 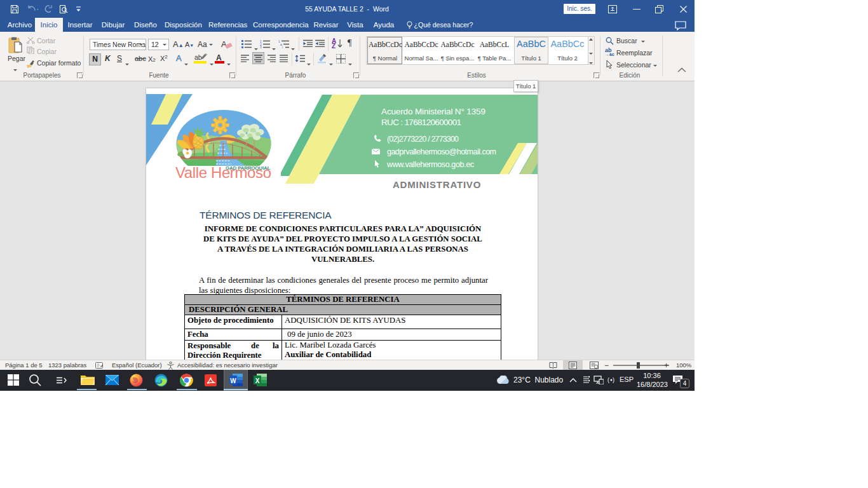 What do you see at coordinates (430, 165) in the screenshot?
I see `svg-text: www.vallehermoso.gob.ec` at bounding box center [430, 165].